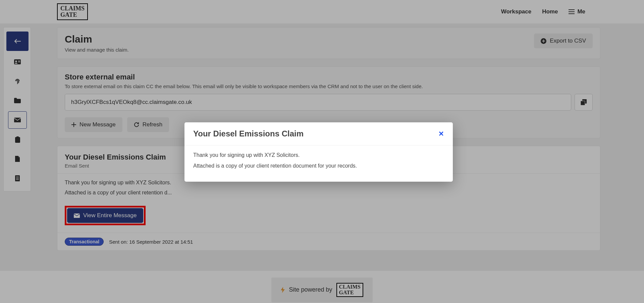 The image size is (644, 303). What do you see at coordinates (319, 166) in the screenshot?
I see `modal-body-line-2: Attached is a copy of your client retent…` at bounding box center [319, 166].